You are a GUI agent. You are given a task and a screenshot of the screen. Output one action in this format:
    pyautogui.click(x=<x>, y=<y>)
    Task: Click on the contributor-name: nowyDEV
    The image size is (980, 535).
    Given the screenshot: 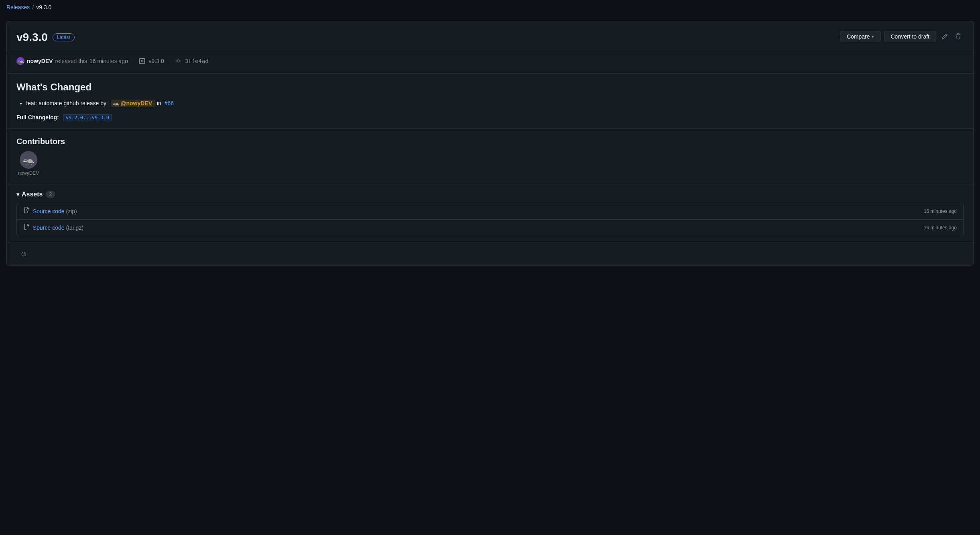 What is the action you would take?
    pyautogui.click(x=29, y=173)
    